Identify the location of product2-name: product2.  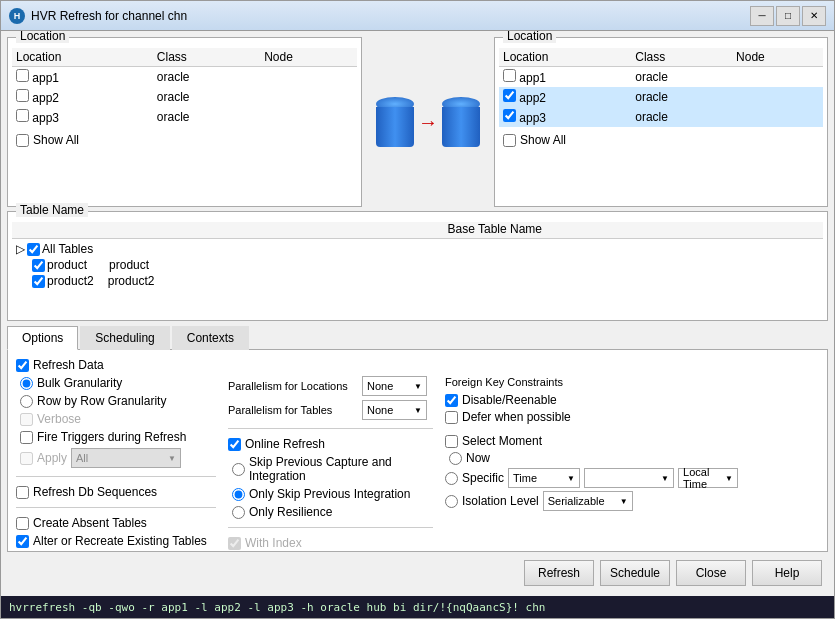
(70, 281).